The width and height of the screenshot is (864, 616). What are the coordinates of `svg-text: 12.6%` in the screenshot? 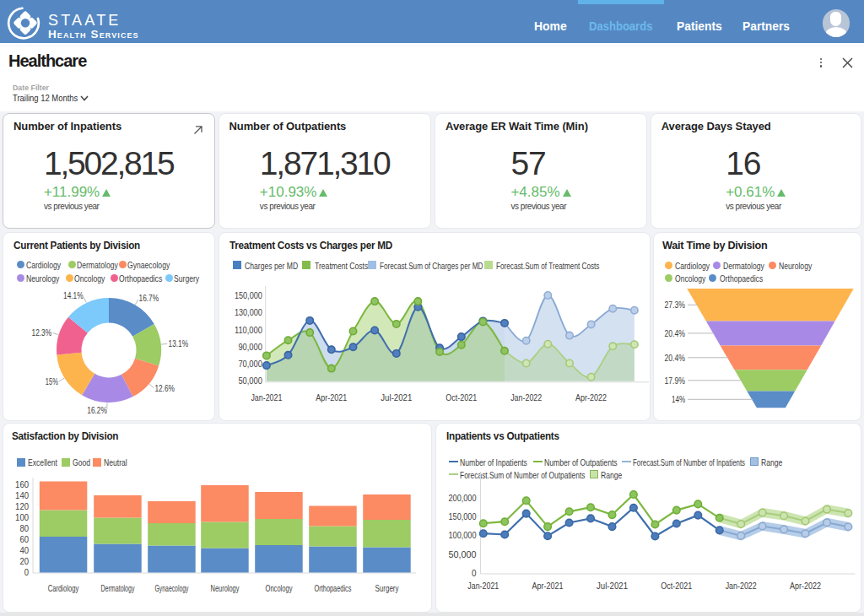 It's located at (165, 388).